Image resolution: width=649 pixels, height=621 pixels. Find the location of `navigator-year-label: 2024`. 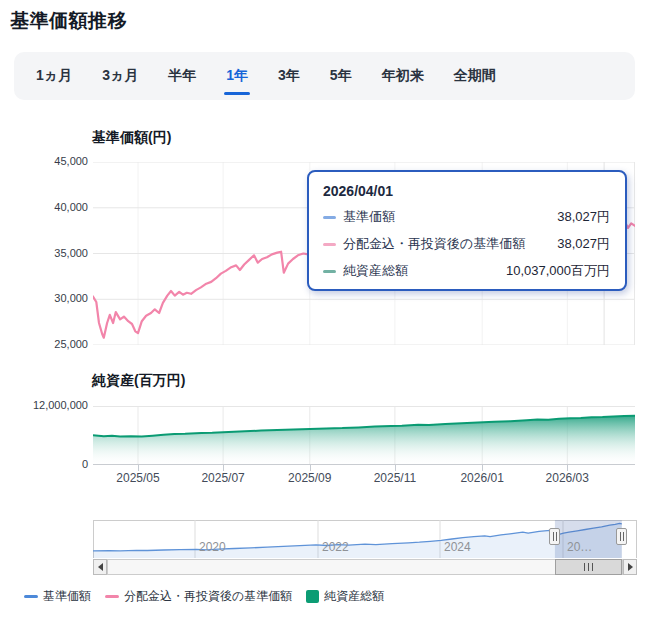

navigator-year-label: 2024 is located at coordinates (458, 547).